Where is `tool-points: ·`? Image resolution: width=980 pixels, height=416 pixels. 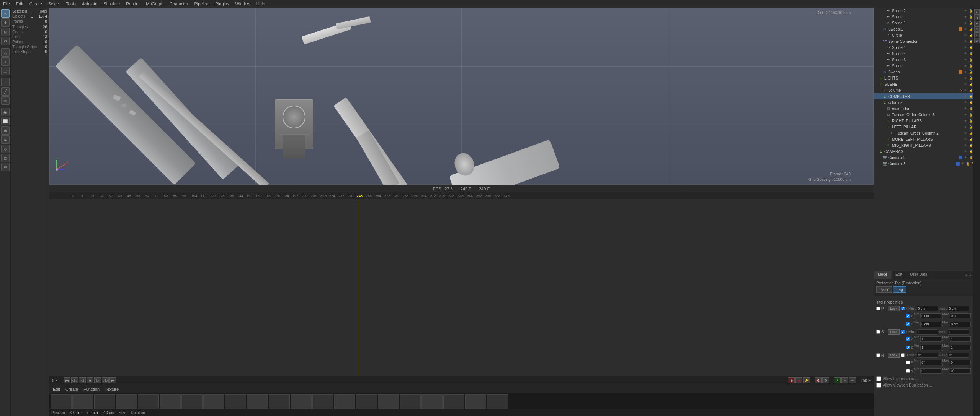
tool-points: · is located at coordinates (5, 82).